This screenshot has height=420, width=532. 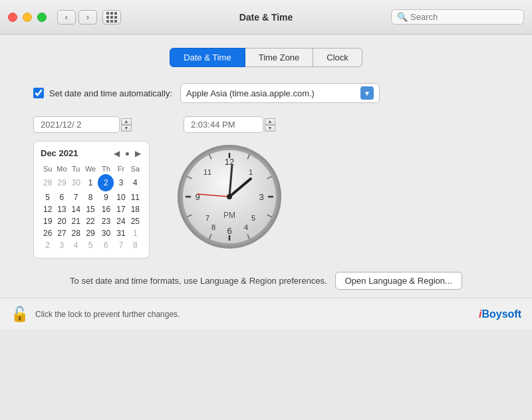 What do you see at coordinates (229, 231) in the screenshot?
I see `svg-text: 6` at bounding box center [229, 231].